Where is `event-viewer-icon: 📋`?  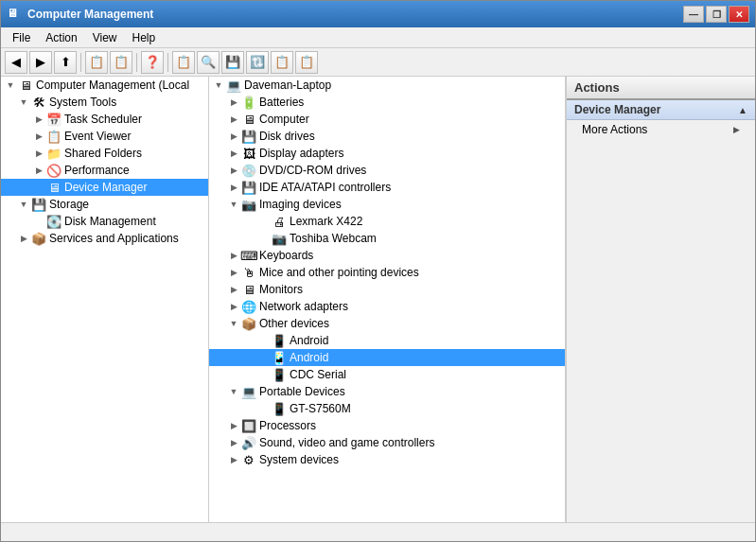
event-viewer-icon: 📋 is located at coordinates (54, 136).